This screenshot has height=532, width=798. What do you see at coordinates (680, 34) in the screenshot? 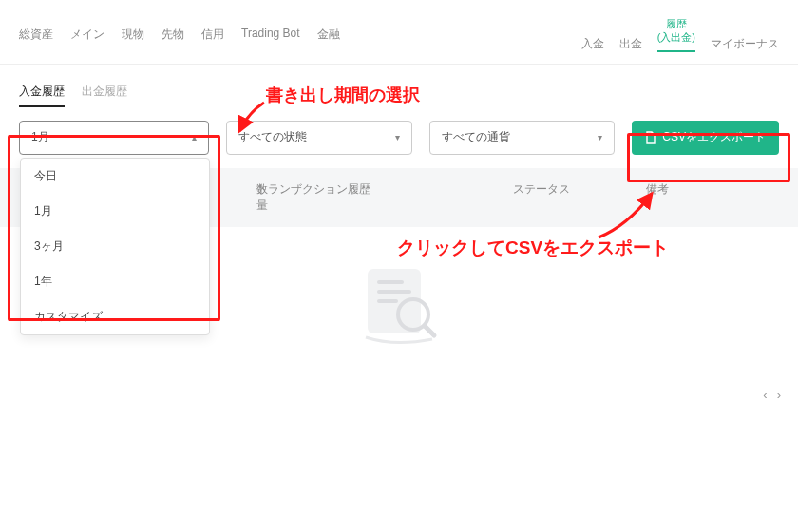
I see `nav-right-group: 入金 出金 履歴 (入出金) マイボーナス` at bounding box center [680, 34].